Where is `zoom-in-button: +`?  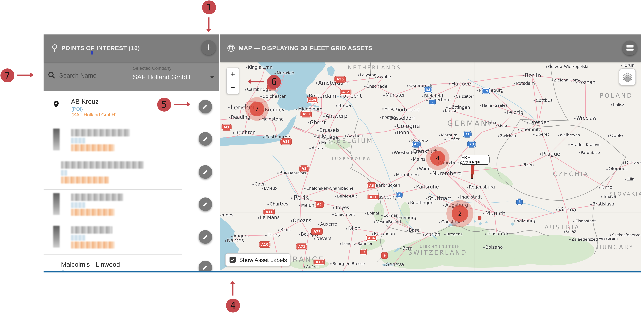
zoom-in-button: + is located at coordinates (233, 74).